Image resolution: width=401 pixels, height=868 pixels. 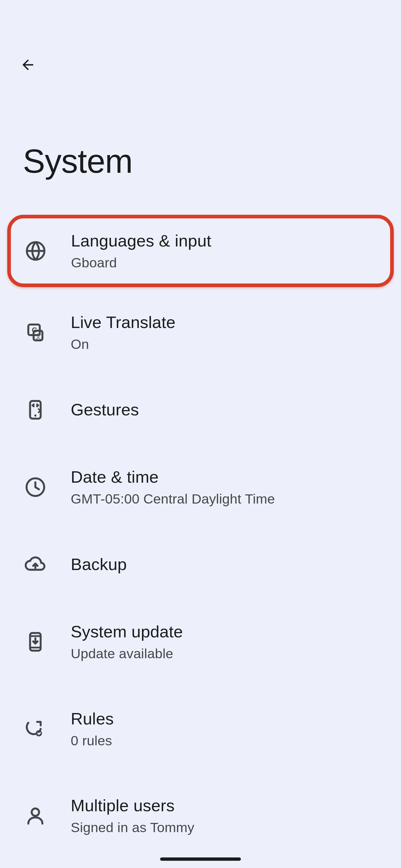 What do you see at coordinates (229, 410) in the screenshot?
I see `item-title: Gestures` at bounding box center [229, 410].